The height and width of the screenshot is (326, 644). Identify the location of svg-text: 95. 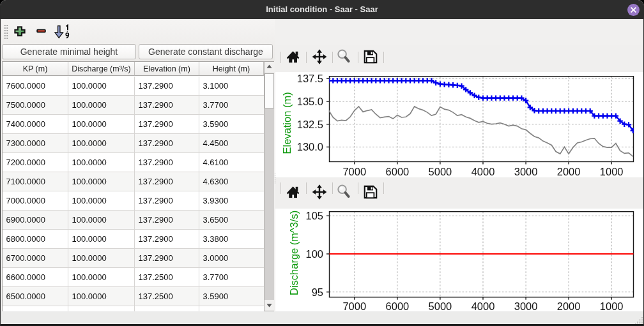
(318, 292).